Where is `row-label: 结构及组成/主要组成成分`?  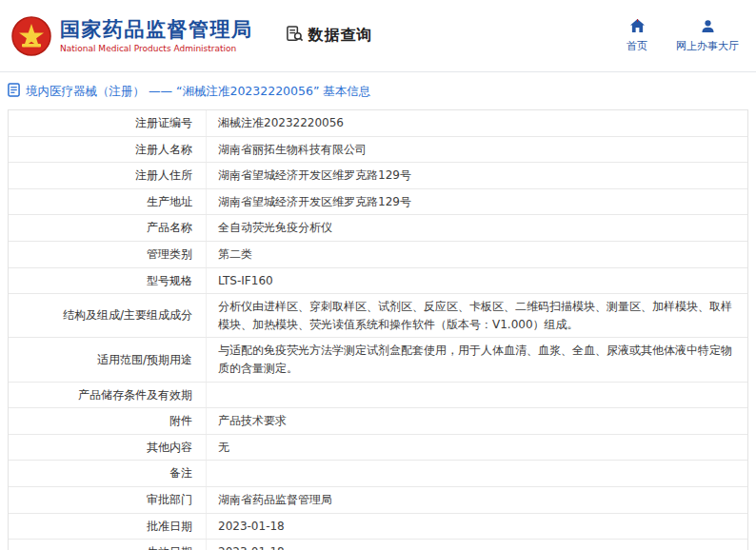 row-label: 结构及组成/主要组成成分 is located at coordinates (108, 316).